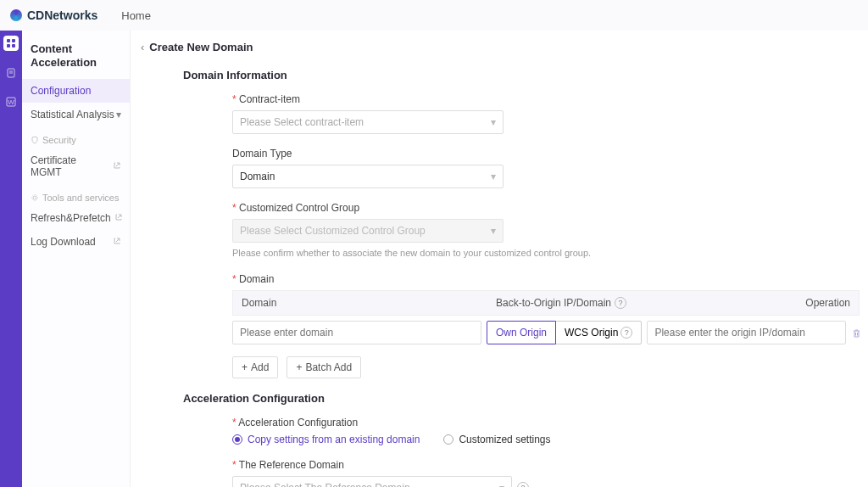  What do you see at coordinates (11, 259) in the screenshot?
I see `app-rail: W` at bounding box center [11, 259].